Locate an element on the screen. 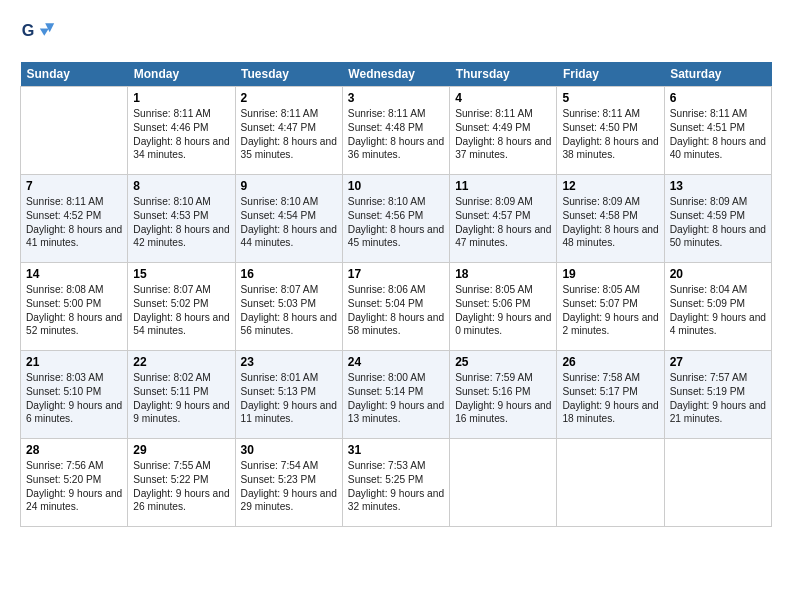 Image resolution: width=792 pixels, height=612 pixels. week-row-4: 21Sunrise: 8:03 AMSunset: 5:10 PMDayligh… is located at coordinates (396, 395).